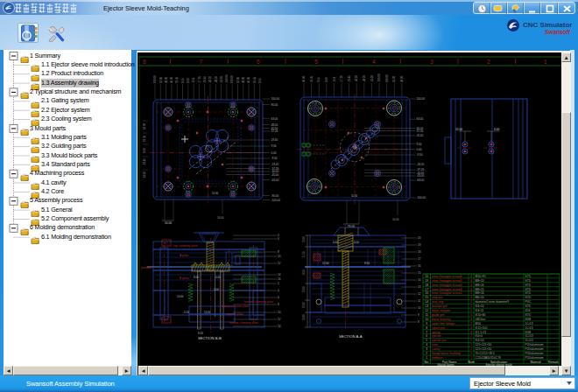 Image resolution: width=578 pixels, height=392 pixels. What do you see at coordinates (426, 324) in the screenshot?
I see `svg-text: 9` at bounding box center [426, 324].